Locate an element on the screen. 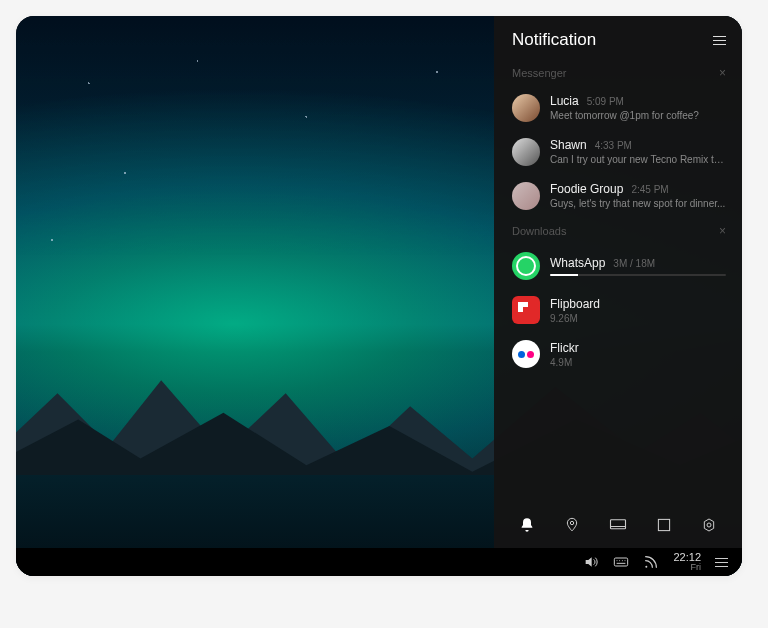  flipboard-icon is located at coordinates (526, 310).